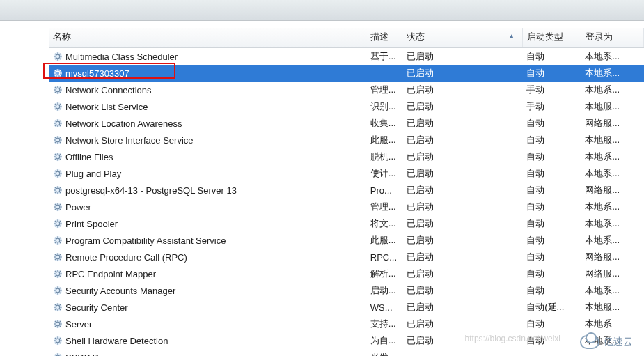 This screenshot has height=356, width=644. I want to click on service-name-label: RPC Endpoint Mapper, so click(111, 274).